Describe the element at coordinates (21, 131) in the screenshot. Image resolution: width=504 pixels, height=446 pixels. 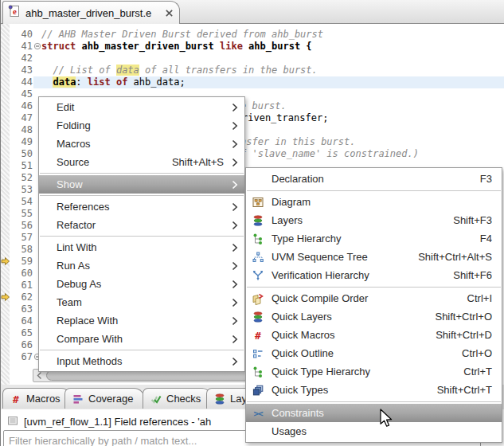
I see `line-number: 48` at that location.